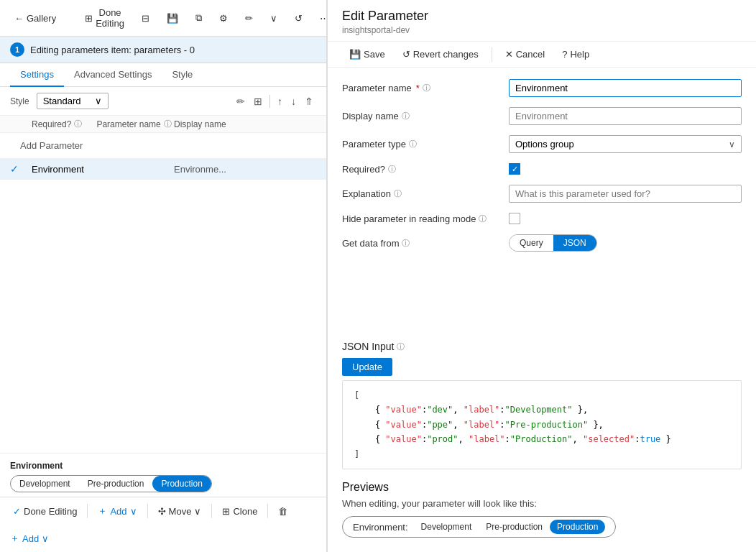 The image size is (756, 552). I want to click on cancel-icon: ✕, so click(509, 55).